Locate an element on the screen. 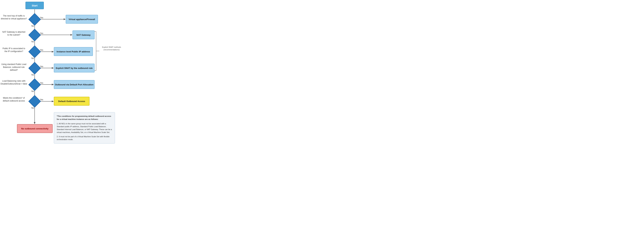 The height and width of the screenshot is (235, 644). result-default-outbound-access: Default Outbound Access is located at coordinates (72, 101).